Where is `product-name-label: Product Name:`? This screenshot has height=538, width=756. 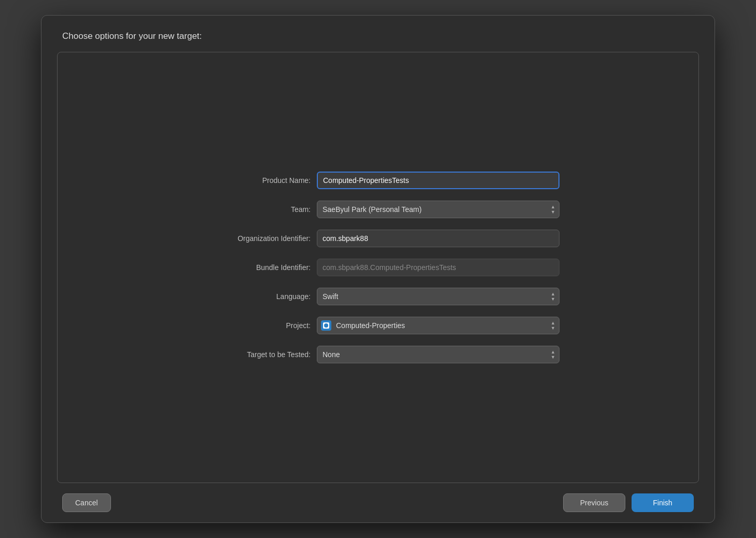 product-name-label: Product Name: is located at coordinates (254, 180).